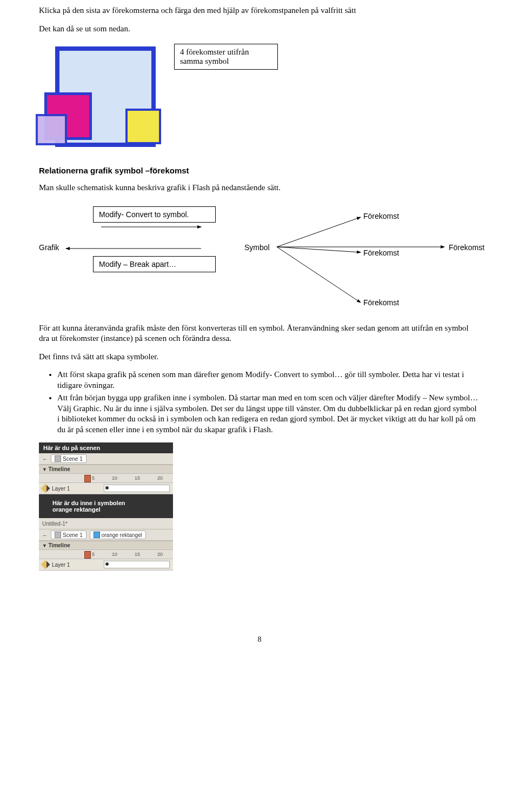 The height and width of the screenshot is (812, 519). I want to click on ruler-20: 20, so click(160, 478).